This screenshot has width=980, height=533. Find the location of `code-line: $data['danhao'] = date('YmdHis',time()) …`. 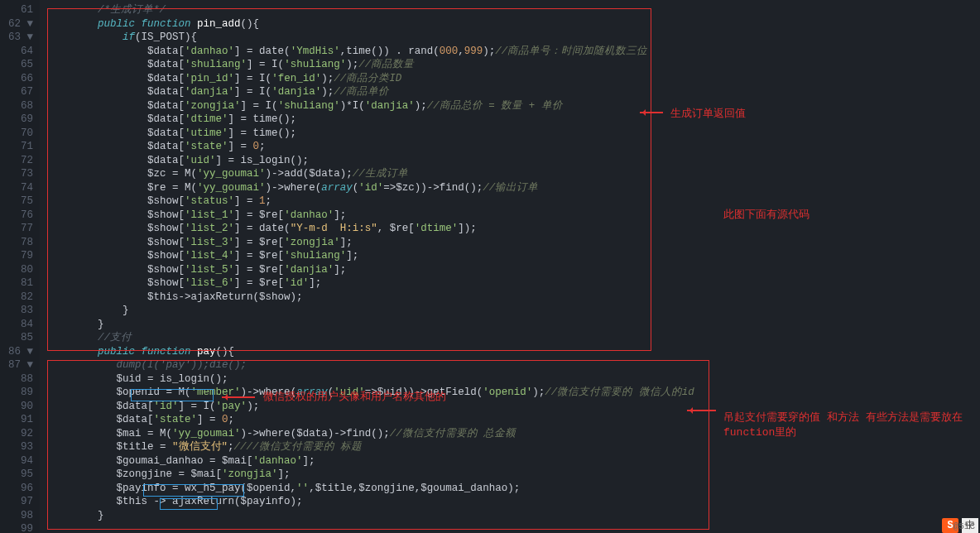

code-line: $data['danhao'] = date('YmdHis',time()) … is located at coordinates (514, 51).